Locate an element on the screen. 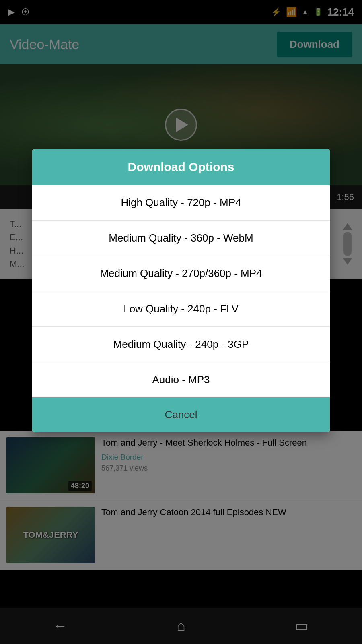 The image size is (362, 644). cancel-button: Cancel is located at coordinates (181, 415).